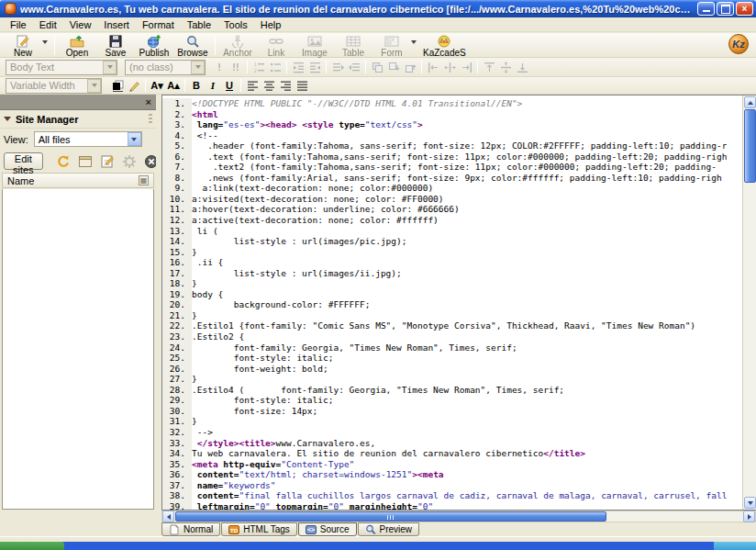  I want to click on highlight-pen-icon, so click(134, 85).